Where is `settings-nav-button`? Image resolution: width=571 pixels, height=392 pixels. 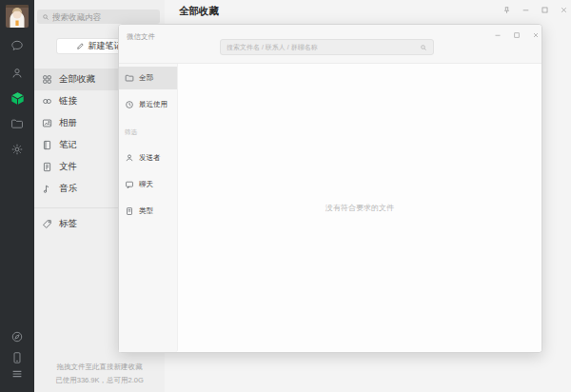 settings-nav-button is located at coordinates (17, 149).